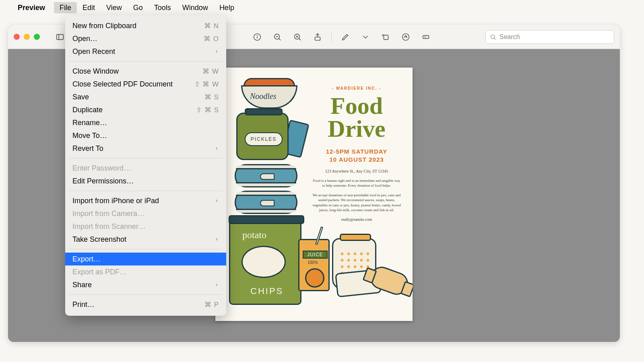 The height and width of the screenshot is (362, 644). Describe the element at coordinates (116, 201) in the screenshot. I see `menu-item-label: Import from iPhone or iPad` at that location.